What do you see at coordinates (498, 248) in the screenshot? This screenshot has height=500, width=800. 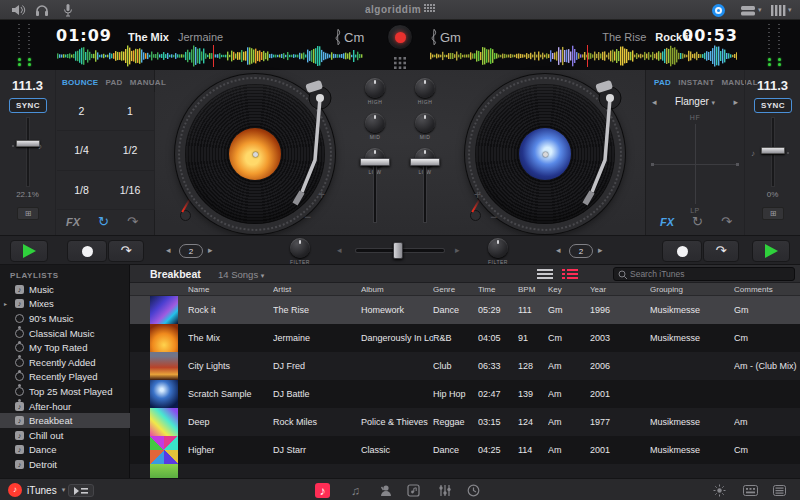 I see `deck-b-filter-knob` at bounding box center [498, 248].